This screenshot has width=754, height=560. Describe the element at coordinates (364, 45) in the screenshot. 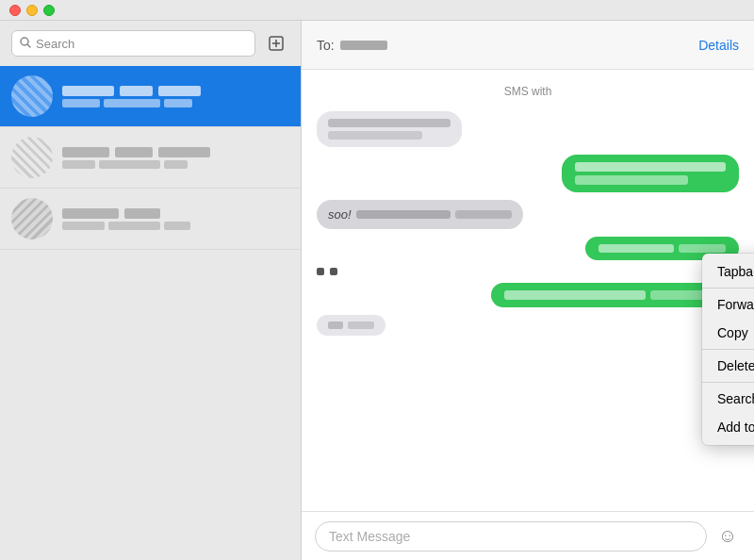

I see `recipient-name` at that location.